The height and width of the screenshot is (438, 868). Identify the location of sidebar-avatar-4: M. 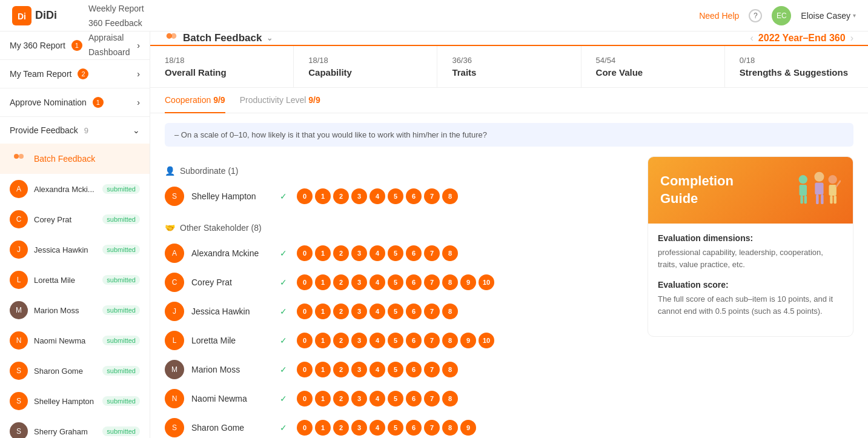
(19, 310).